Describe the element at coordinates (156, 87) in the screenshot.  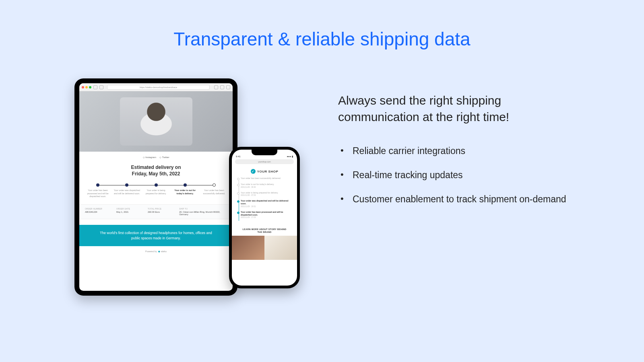
I see `browser-toolbar: https://alaiko-demoshop/trackandtrace` at that location.